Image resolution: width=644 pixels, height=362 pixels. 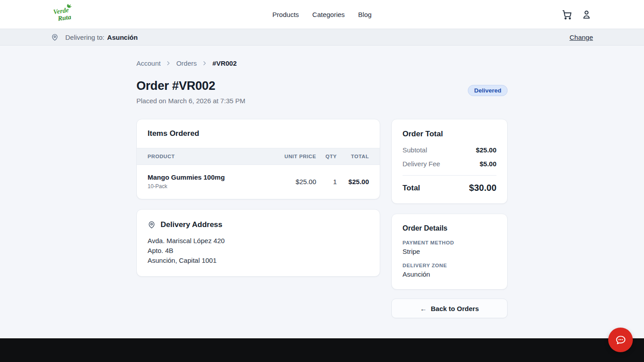 I want to click on breadcrumb-orders: Orders, so click(x=186, y=63).